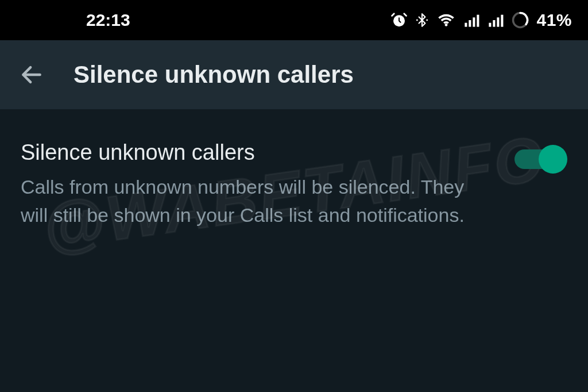  Describe the element at coordinates (481, 20) in the screenshot. I see `status-icons: 41%` at that location.